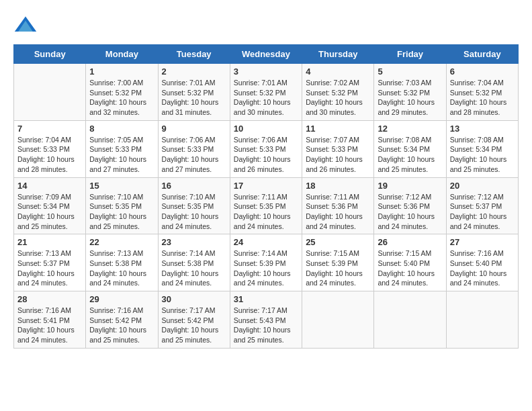  I want to click on header, so click(266, 26).